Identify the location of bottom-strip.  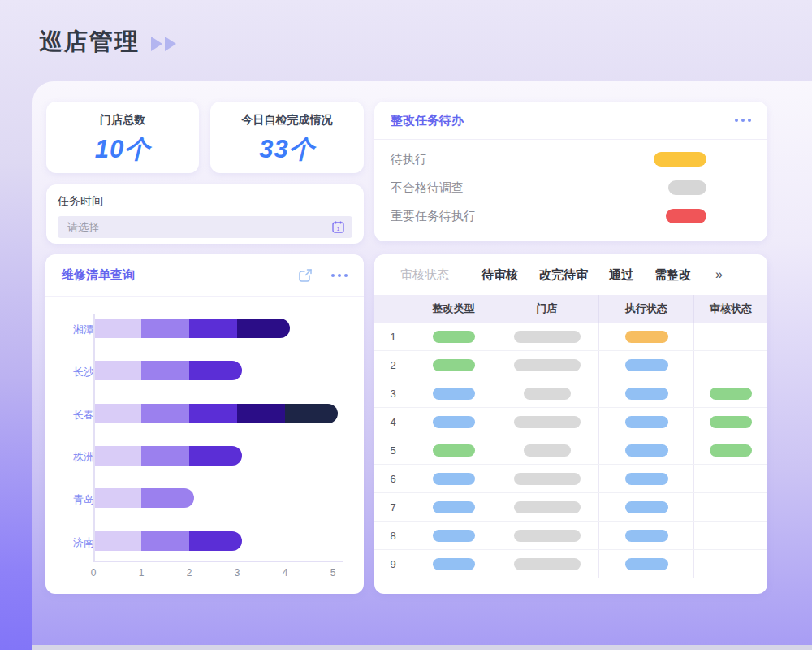
(422, 648).